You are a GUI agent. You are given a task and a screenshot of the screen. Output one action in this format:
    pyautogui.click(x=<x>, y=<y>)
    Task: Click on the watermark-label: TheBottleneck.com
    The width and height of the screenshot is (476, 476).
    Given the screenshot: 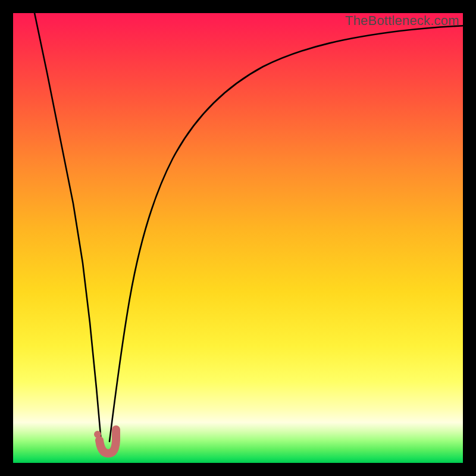 What is the action you would take?
    pyautogui.click(x=402, y=21)
    